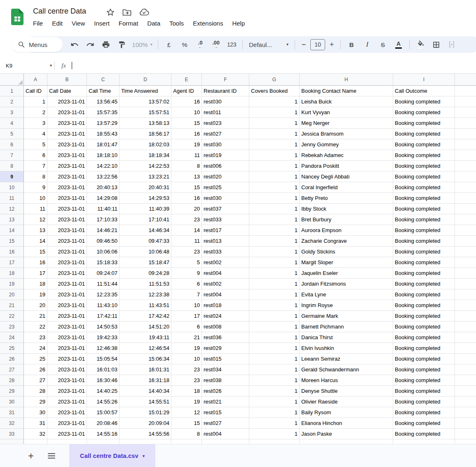 The height and width of the screenshot is (467, 476). I want to click on cell-J25, so click(466, 348).